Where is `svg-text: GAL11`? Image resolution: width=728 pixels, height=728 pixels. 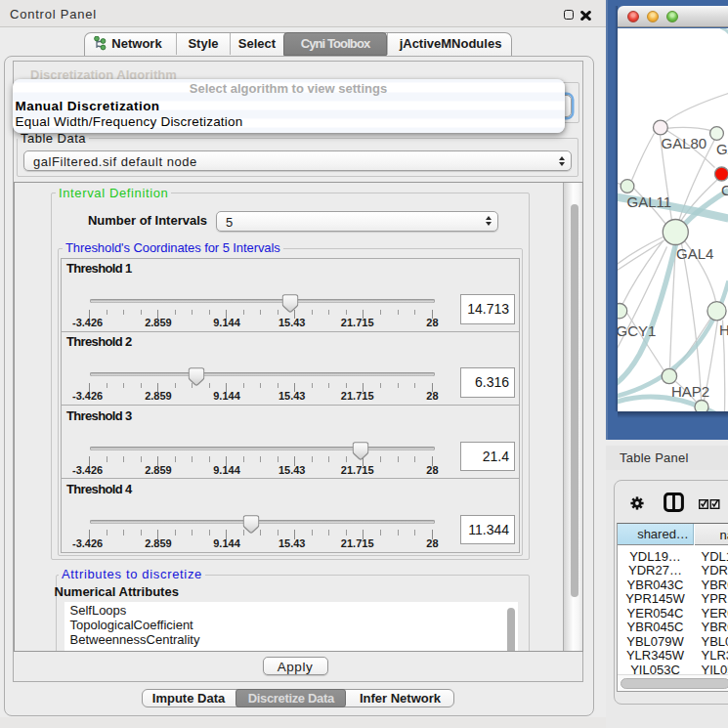
svg-text: GAL11 is located at coordinates (649, 201).